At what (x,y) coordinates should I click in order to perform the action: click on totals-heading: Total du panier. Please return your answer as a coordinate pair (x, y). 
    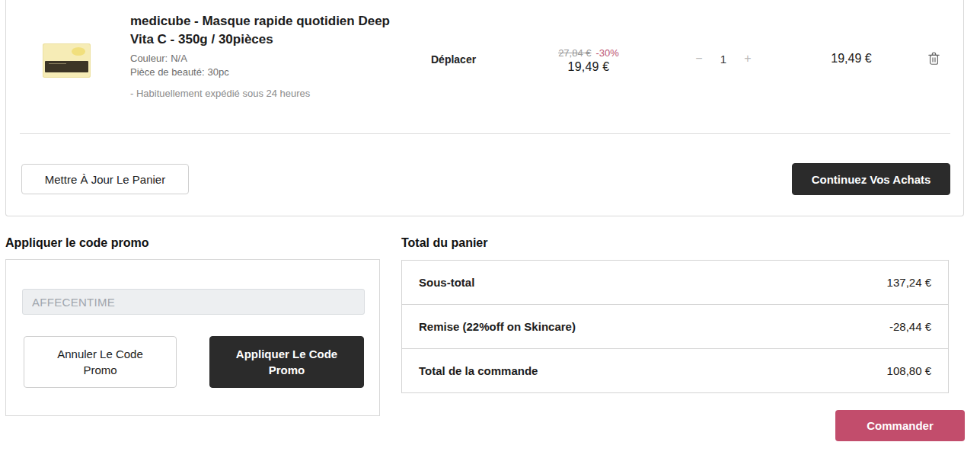
    Looking at the image, I should click on (445, 243).